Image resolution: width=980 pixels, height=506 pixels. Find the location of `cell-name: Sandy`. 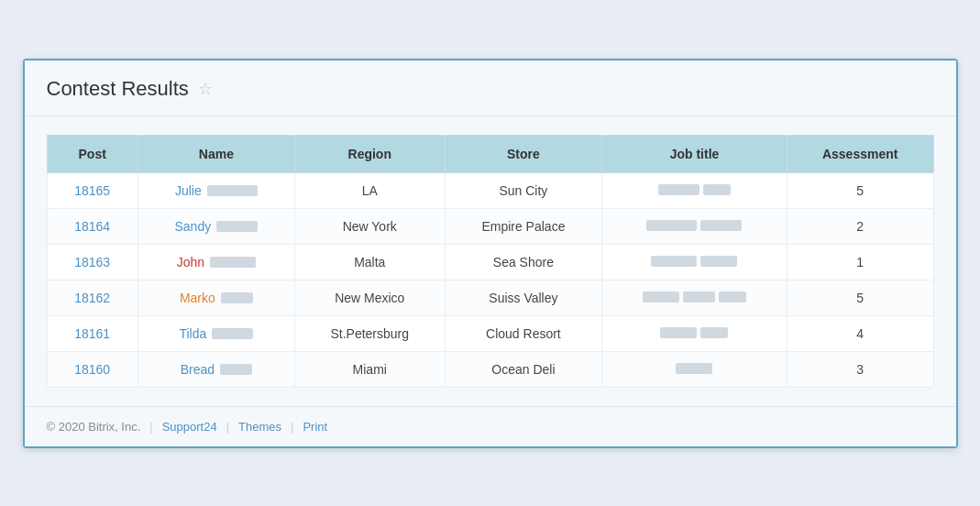

cell-name: Sandy is located at coordinates (216, 226).